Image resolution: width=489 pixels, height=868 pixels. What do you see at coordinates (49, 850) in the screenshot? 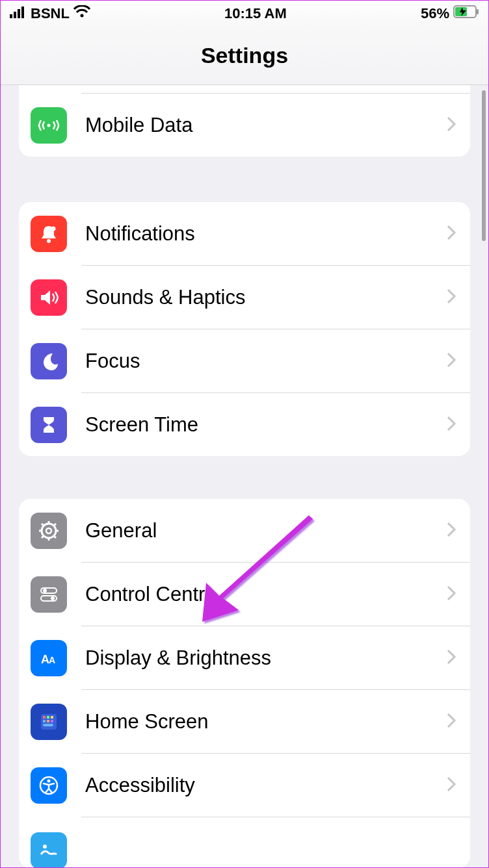
I see `wallpaper-icon` at bounding box center [49, 850].